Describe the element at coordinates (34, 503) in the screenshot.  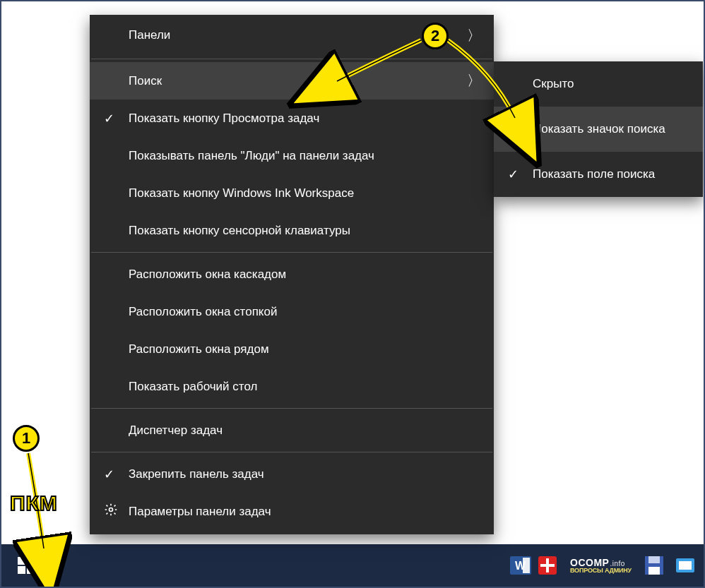
I see `annotation-pkm-label: ПКМ` at that location.